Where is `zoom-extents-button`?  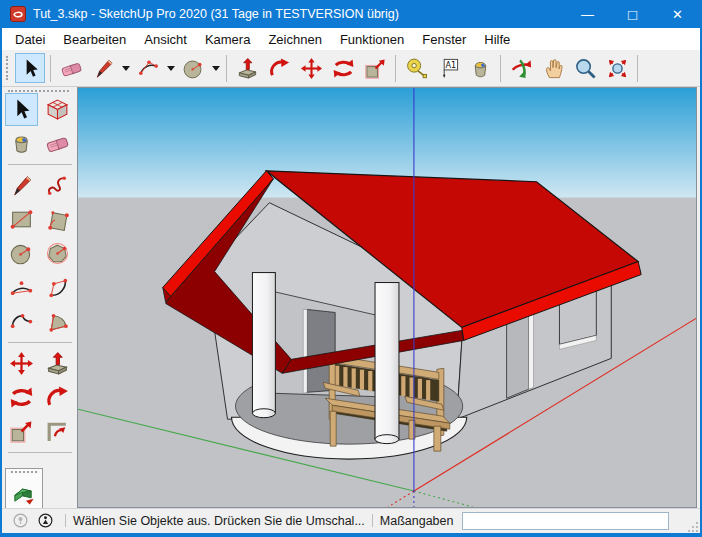 zoom-extents-button is located at coordinates (617, 68).